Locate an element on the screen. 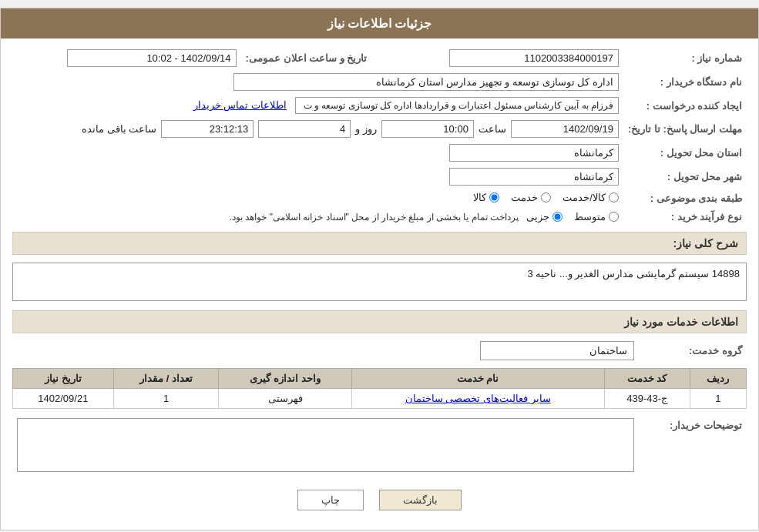  cell-date: 1402/09/21 is located at coordinates (63, 399).